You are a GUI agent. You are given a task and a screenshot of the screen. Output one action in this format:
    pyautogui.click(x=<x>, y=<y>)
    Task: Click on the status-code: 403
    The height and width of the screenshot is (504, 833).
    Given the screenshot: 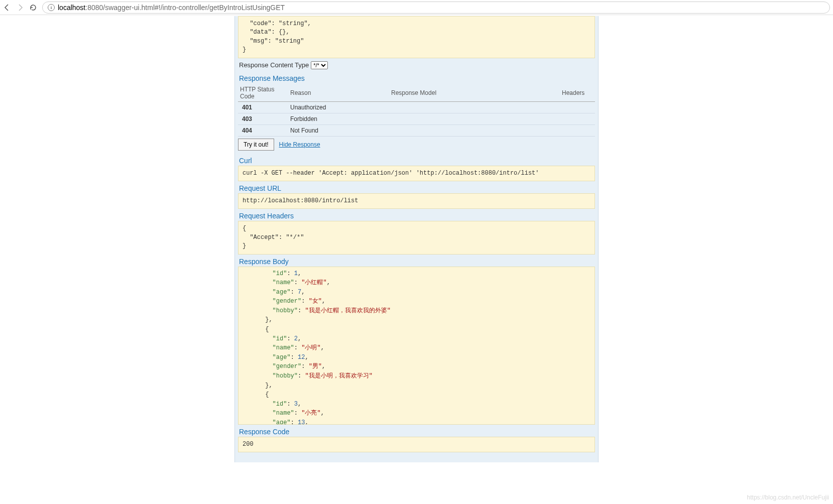 What is the action you would take?
    pyautogui.click(x=263, y=118)
    